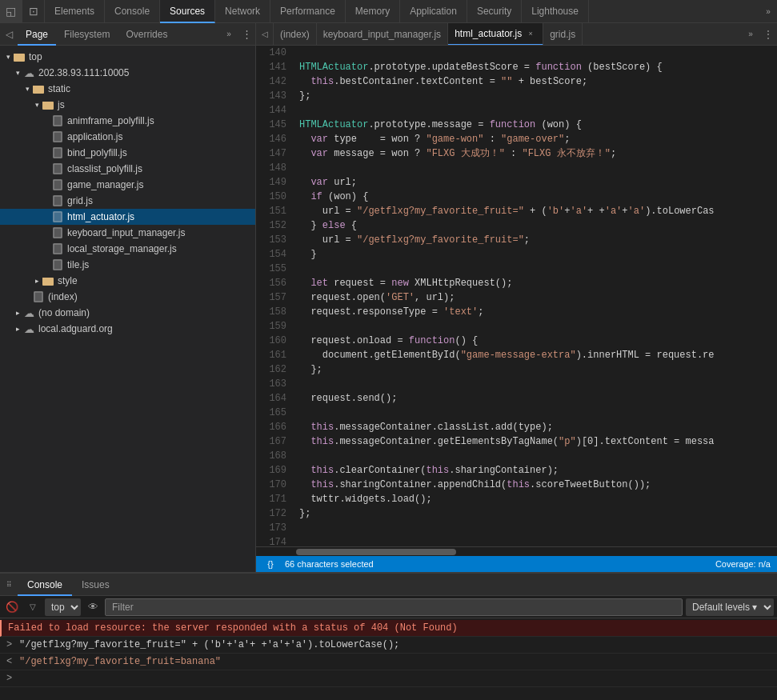 This screenshot has width=777, height=700. What do you see at coordinates (265, 34) in the screenshot?
I see `editor-nav-toggle: ◁` at bounding box center [265, 34].